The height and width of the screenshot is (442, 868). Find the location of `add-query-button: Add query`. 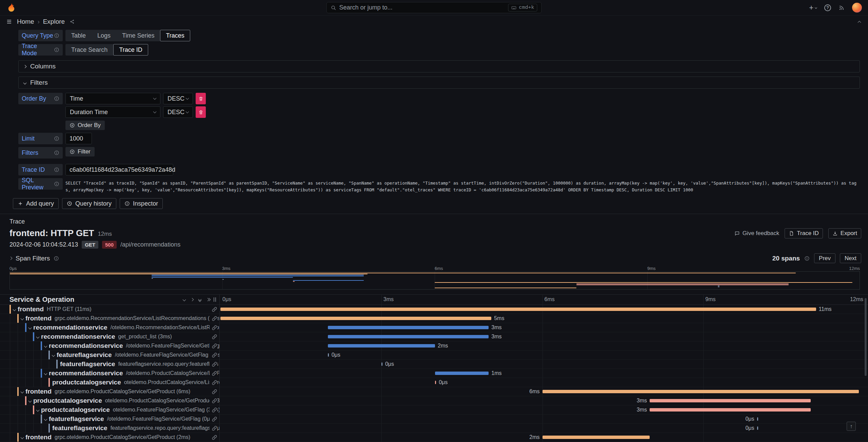

add-query-button: Add query is located at coordinates (36, 204).